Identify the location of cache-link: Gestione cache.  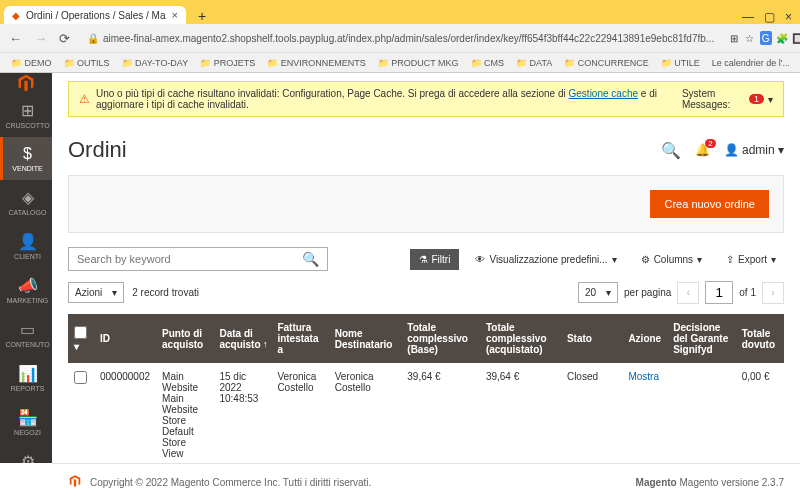
(604, 94).